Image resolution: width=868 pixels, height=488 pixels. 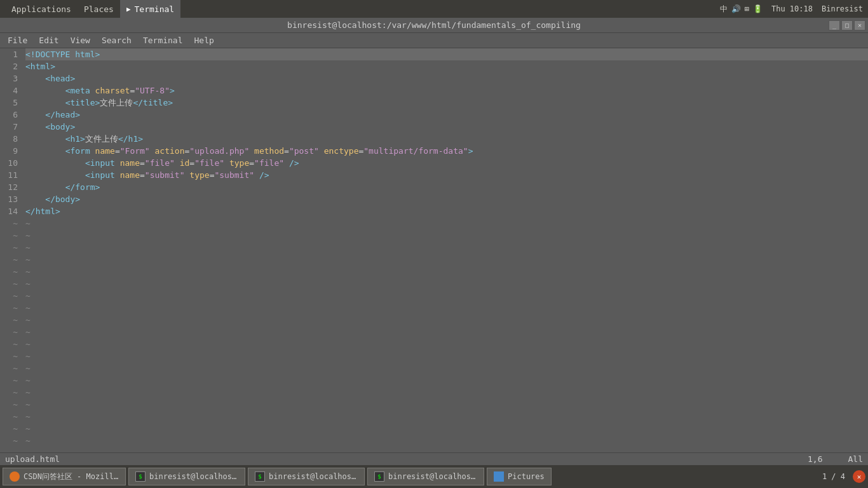 What do you see at coordinates (187, 477) in the screenshot?
I see `taskbar-item-term1: $ binresist@localhost:/var/www...` at bounding box center [187, 477].